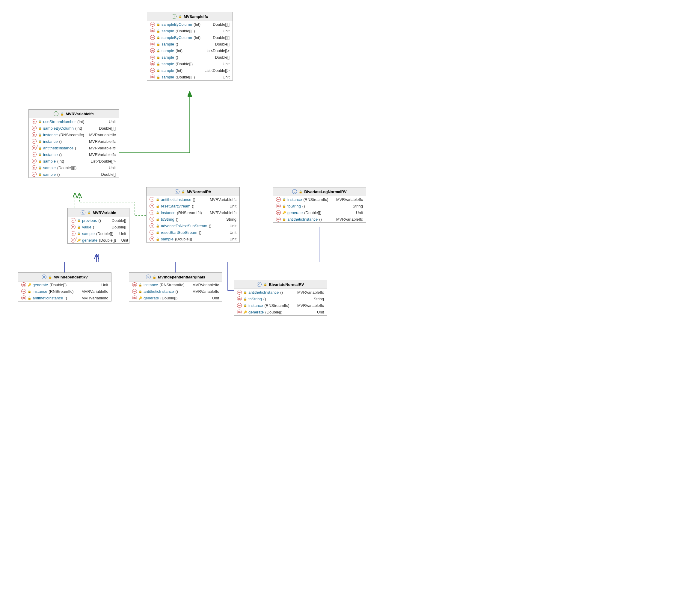 This screenshot has height=591, width=700. What do you see at coordinates (105, 128) in the screenshot?
I see `return-type: Double[][]` at bounding box center [105, 128].